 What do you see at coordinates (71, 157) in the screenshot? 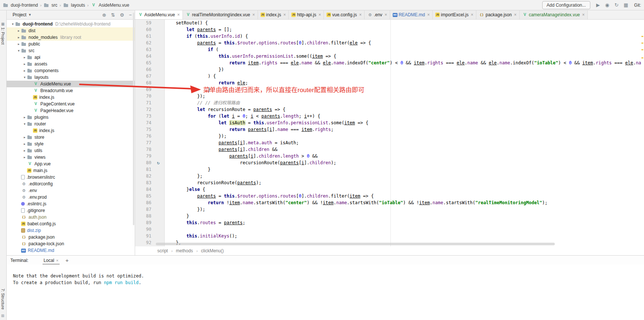
I see `tree-item-views: ▸views` at bounding box center [71, 157].